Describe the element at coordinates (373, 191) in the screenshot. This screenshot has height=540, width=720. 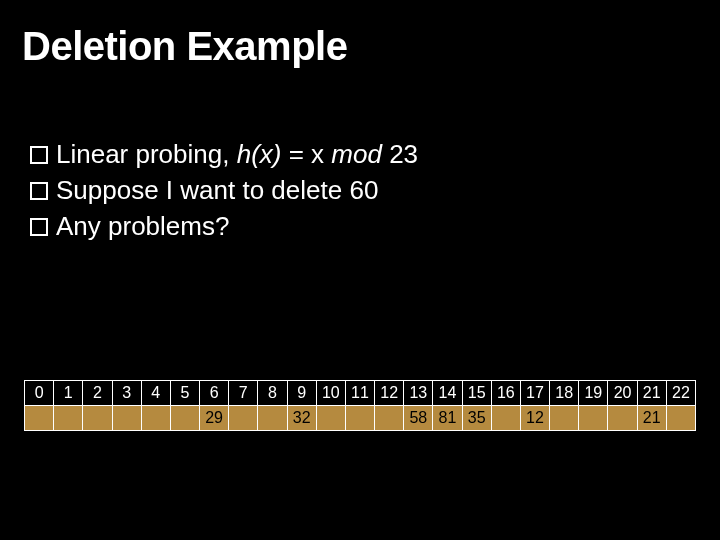
I see `bullet-2-text: Suppose I want to delete 60` at that location.